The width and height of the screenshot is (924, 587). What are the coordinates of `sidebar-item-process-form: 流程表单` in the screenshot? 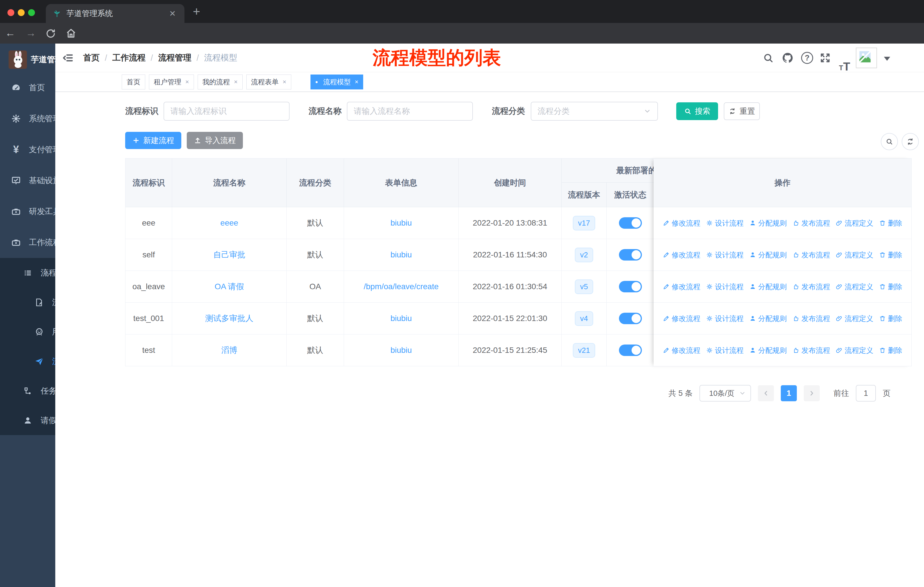 It's located at (28, 303).